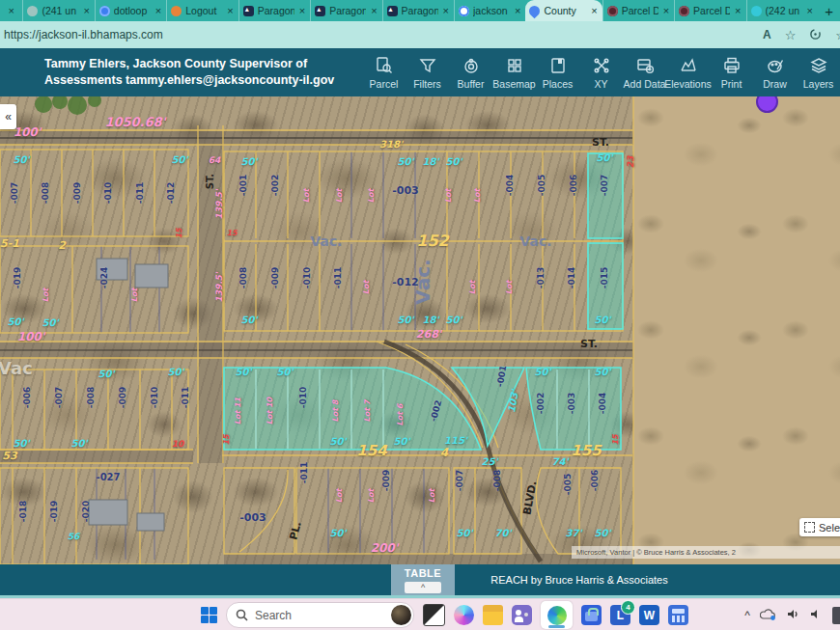 This screenshot has width=840, height=630. Describe the element at coordinates (829, 528) in the screenshot. I see `select-tool-label: Select` at that location.